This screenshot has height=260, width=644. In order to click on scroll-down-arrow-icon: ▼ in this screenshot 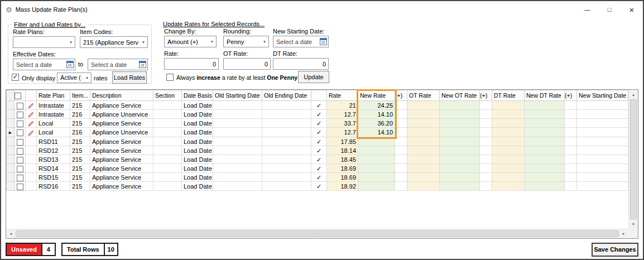, I will do `click(633, 224)`.